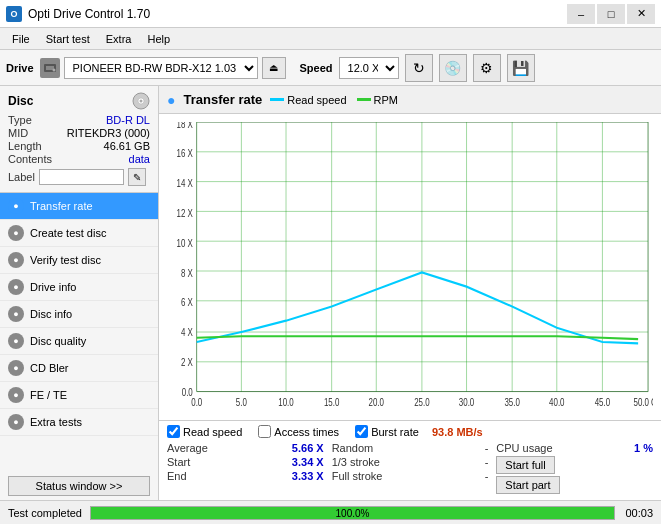 The image size is (661, 524). I want to click on minimize-button: –, so click(581, 14).